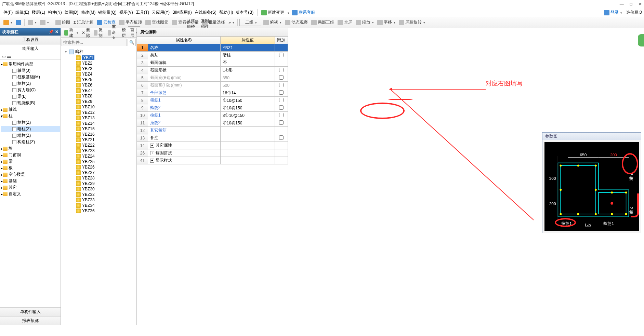  Describe the element at coordinates (98, 96) in the screenshot. I see `ctree-item: YBZ8` at that location.